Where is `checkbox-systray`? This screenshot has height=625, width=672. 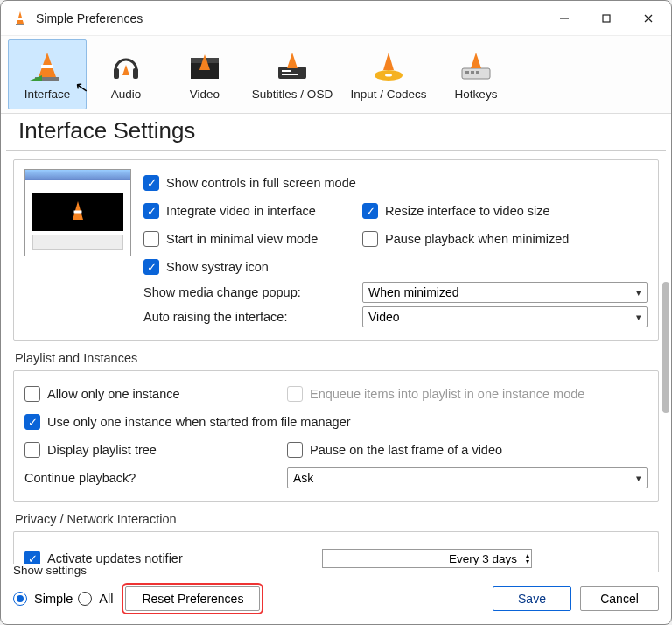
checkbox-systray is located at coordinates (151, 267).